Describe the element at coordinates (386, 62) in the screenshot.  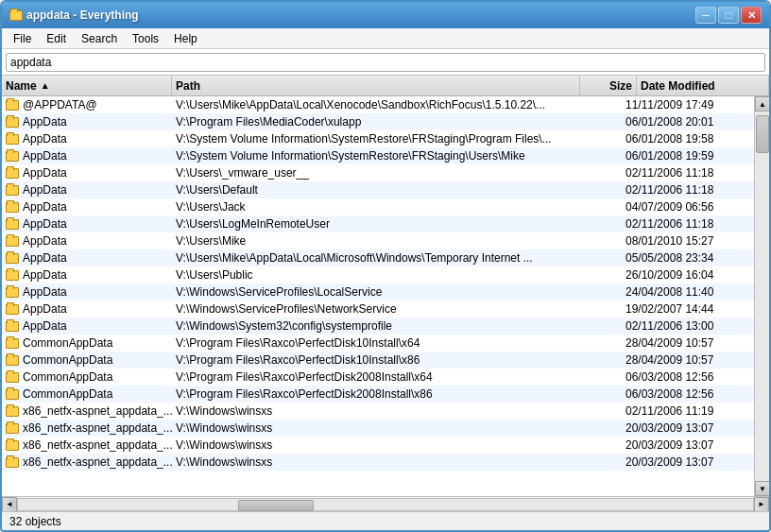
I see `search-input` at that location.